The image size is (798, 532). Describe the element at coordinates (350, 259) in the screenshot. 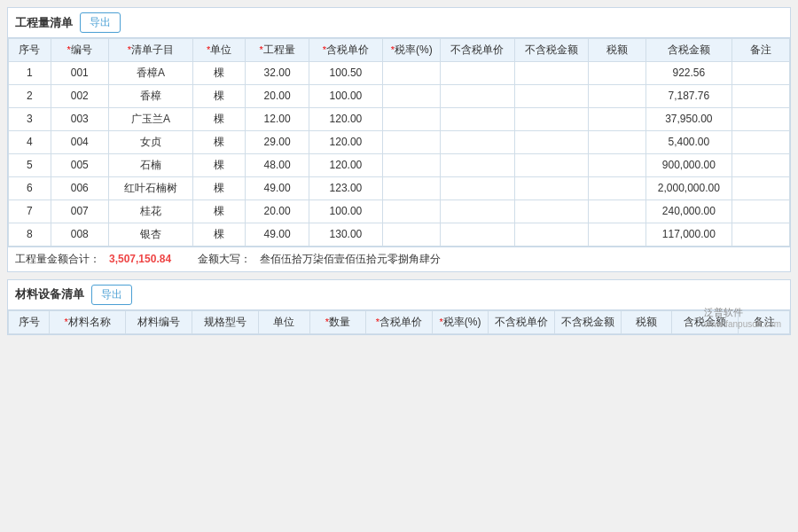

I see `summary-daxie-value: 叁佰伍拾万柒佰壹佰伍拾元零捌角肆分` at that location.